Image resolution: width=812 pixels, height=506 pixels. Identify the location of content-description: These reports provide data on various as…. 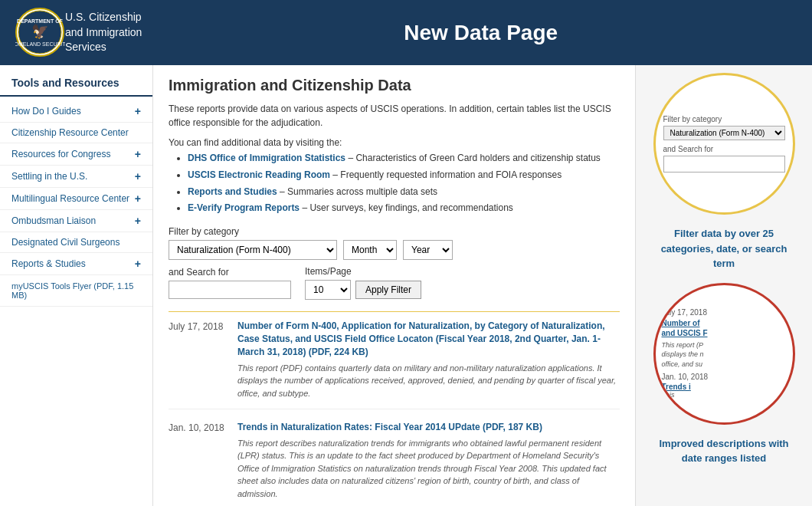
(394, 116).